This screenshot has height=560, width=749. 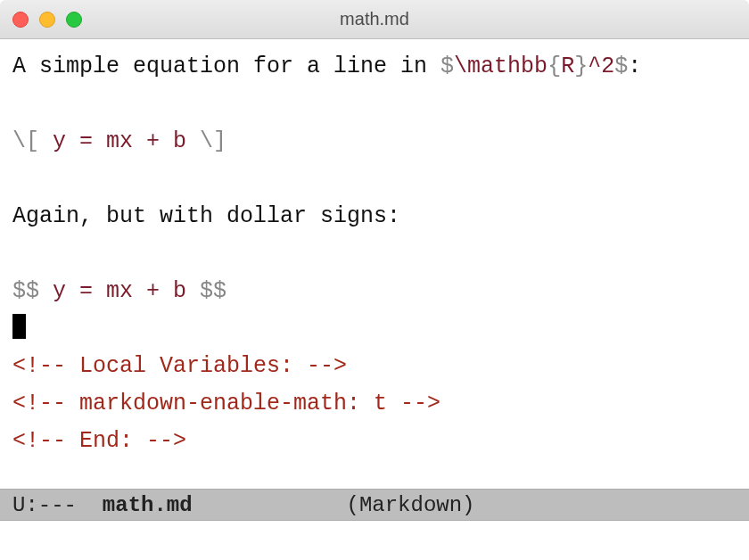 I want to click on text: A simple equation for a line in, so click(x=226, y=66).